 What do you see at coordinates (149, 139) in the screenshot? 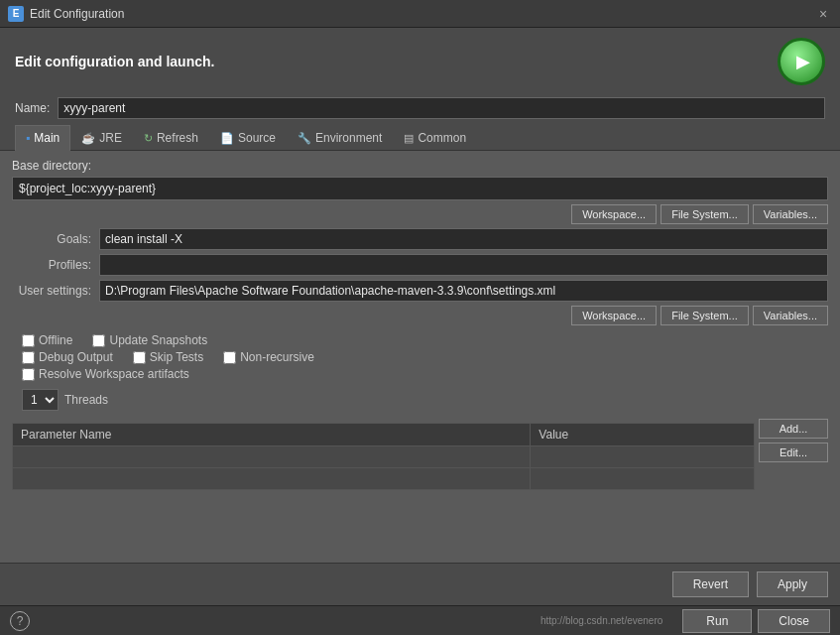
I see `refresh-icon: ↻` at bounding box center [149, 139].